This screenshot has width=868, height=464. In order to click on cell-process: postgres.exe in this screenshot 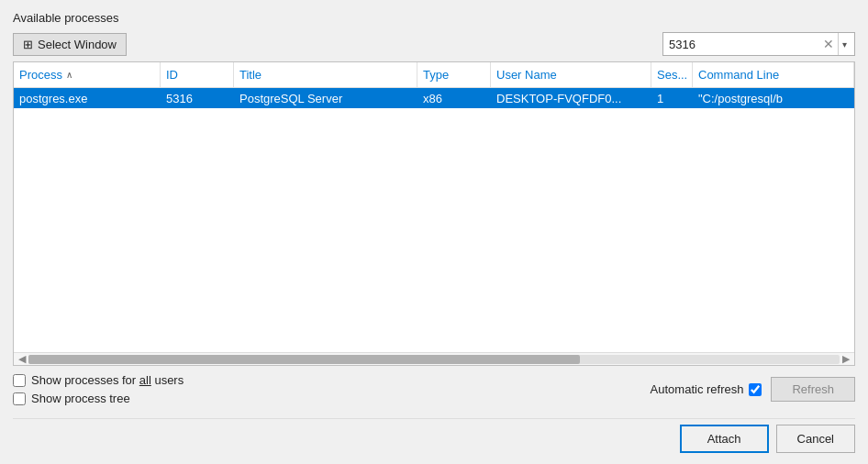, I will do `click(87, 99)`.